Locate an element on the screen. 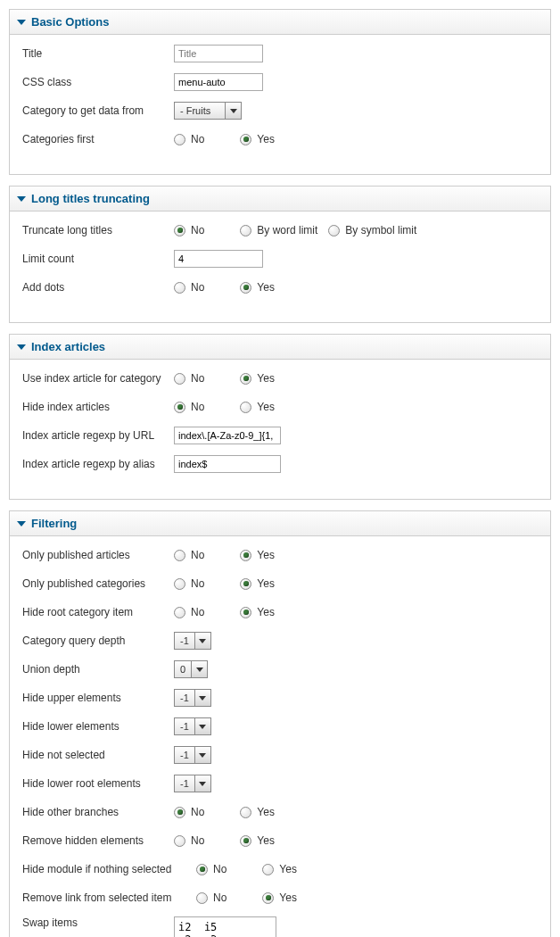 The height and width of the screenshot is (937, 560). label-hide-root: Hide root category item is located at coordinates (98, 612).